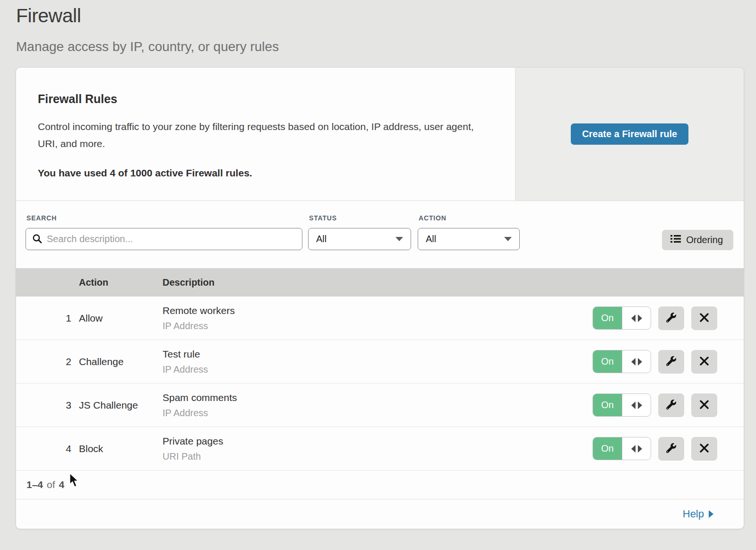 This screenshot has height=550, width=756. What do you see at coordinates (262, 135) in the screenshot?
I see `card-description: Control incoming traffic to your zone by…` at bounding box center [262, 135].